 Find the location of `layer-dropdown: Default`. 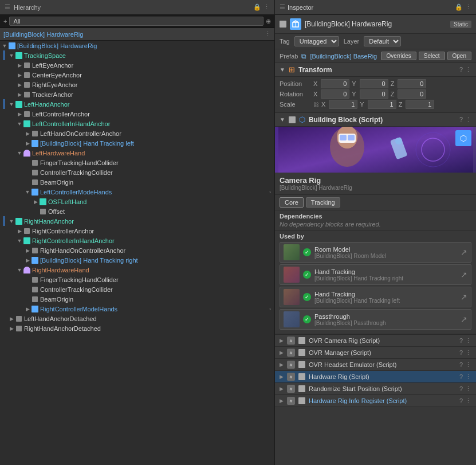

layer-dropdown: Default is located at coordinates (383, 41).